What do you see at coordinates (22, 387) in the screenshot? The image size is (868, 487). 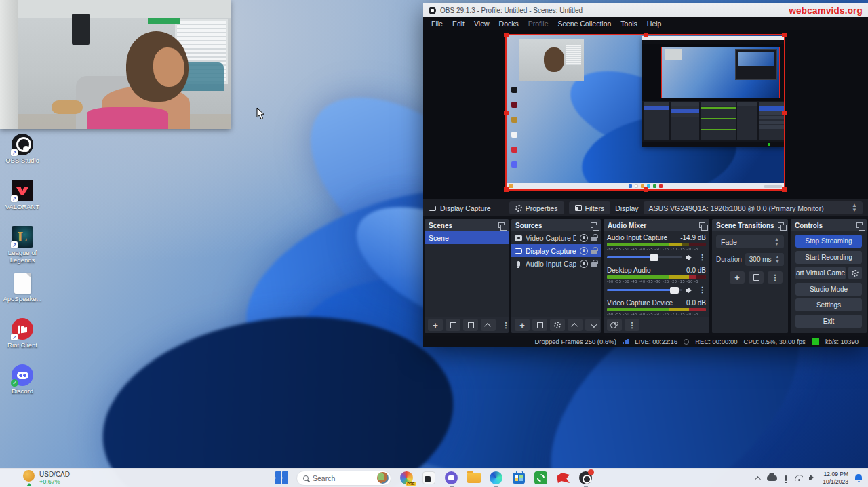 I see `desktop-icon-discord: ✓ Discord` at bounding box center [22, 387].